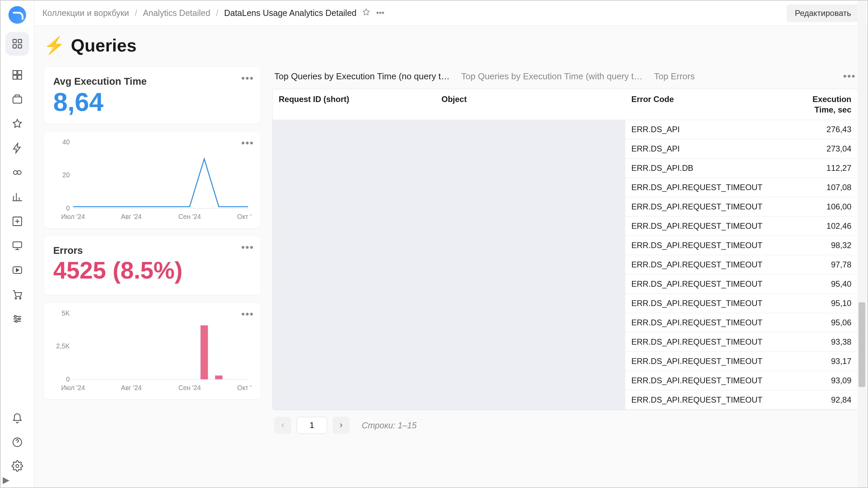 This screenshot has width=868, height=488. Describe the element at coordinates (152, 266) in the screenshot. I see `card-errors: ••• Errors 4525 (8.5%)` at that location.